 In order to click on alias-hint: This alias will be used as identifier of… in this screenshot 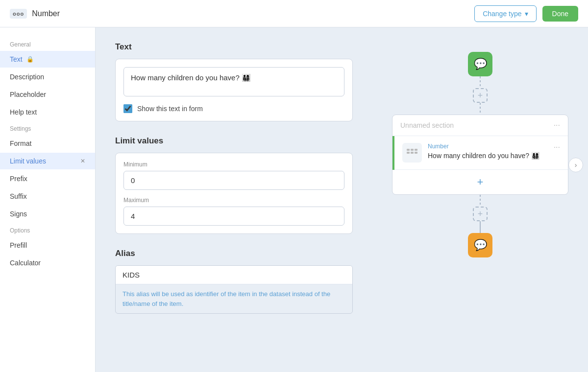, I will do `click(234, 299)`.